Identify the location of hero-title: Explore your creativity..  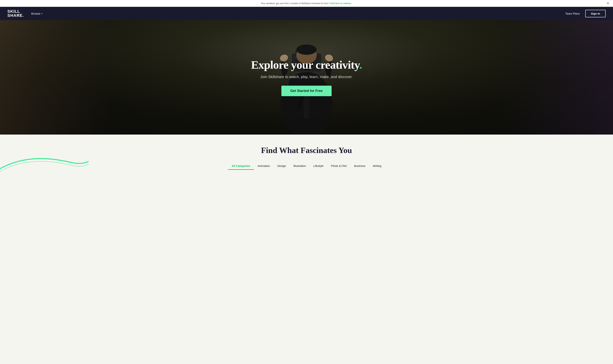
(306, 65).